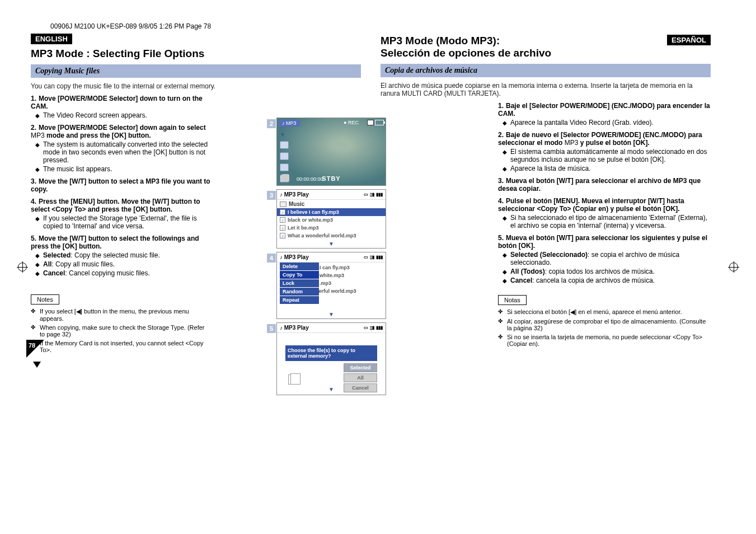 The image size is (756, 534). Describe the element at coordinates (123, 102) in the screenshot. I see `step1-head: 1.Move [POWER/MODE Selector] down to tur…` at that location.